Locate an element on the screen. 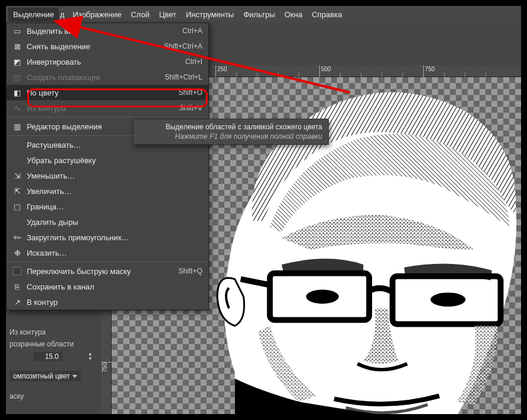 The height and width of the screenshot is (420, 527). link-icon: ៚ is located at coordinates (17, 237).